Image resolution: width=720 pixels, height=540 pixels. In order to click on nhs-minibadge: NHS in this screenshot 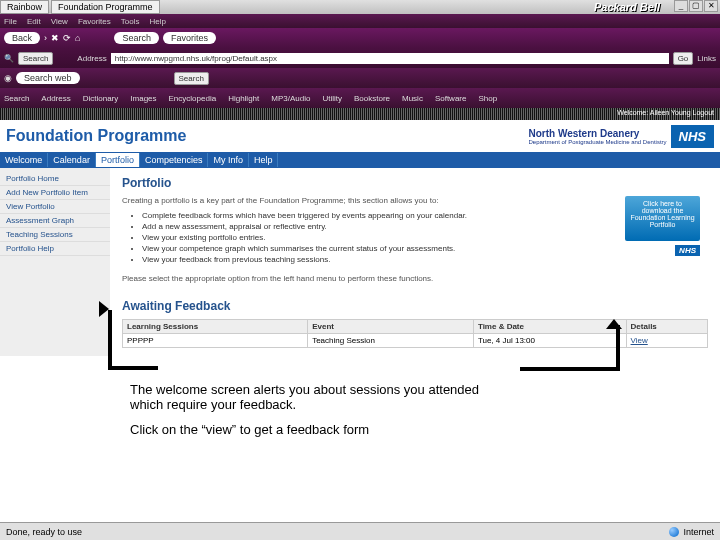, I will do `click(688, 250)`.